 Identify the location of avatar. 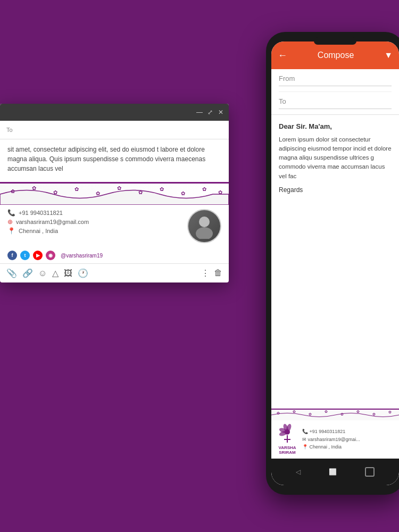
(204, 226).